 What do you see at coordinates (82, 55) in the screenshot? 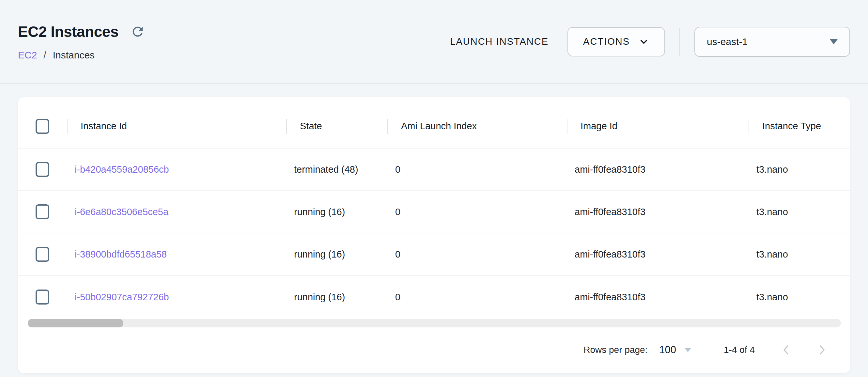
I see `breadcrumb: EC2 / Instances` at bounding box center [82, 55].